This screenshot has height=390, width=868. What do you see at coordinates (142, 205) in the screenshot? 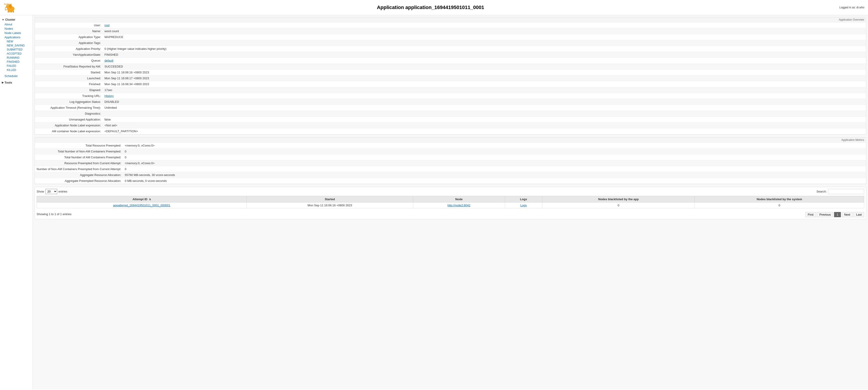
I see `attempt-id-cell: appattempt_1694419501011_0001_000001` at bounding box center [142, 205].